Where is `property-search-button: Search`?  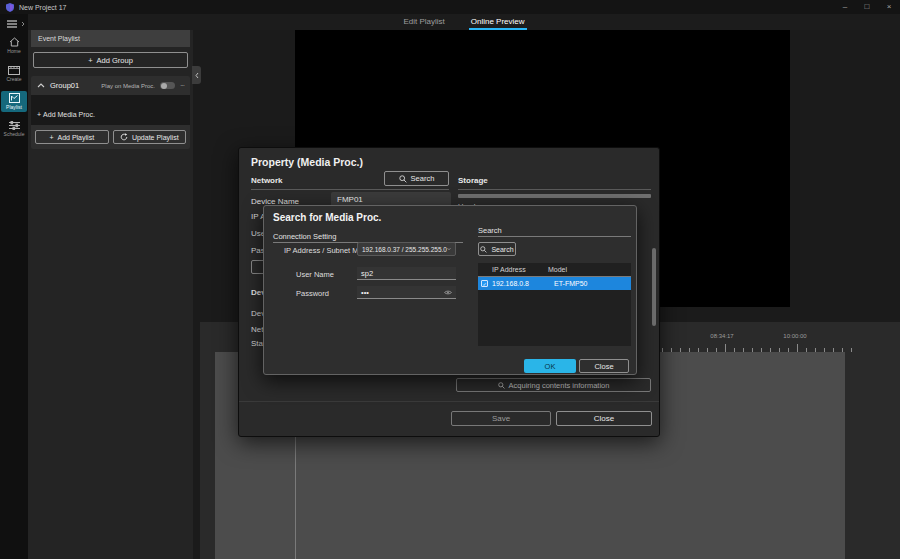
property-search-button: Search is located at coordinates (416, 178).